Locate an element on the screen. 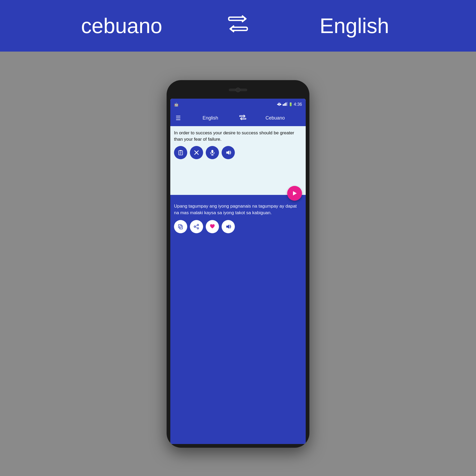  toolbar-swap-button is located at coordinates (243, 118).